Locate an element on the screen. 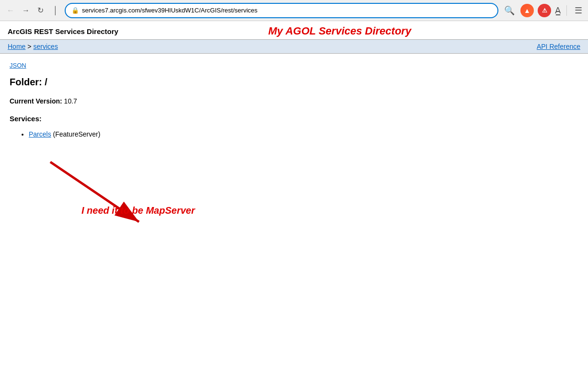  annotation-text: I need it to be MapServer is located at coordinates (138, 211).